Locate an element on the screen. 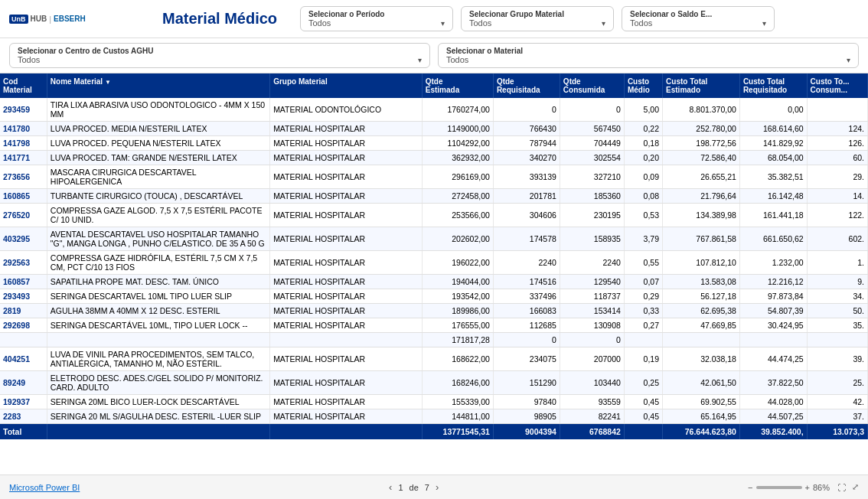  grupo-value: Todos ▾ is located at coordinates (537, 23).